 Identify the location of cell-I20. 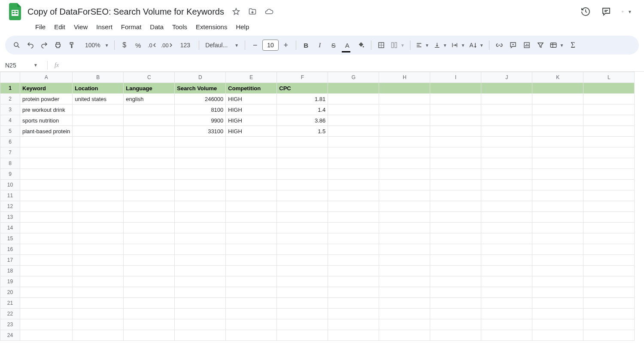
(456, 292).